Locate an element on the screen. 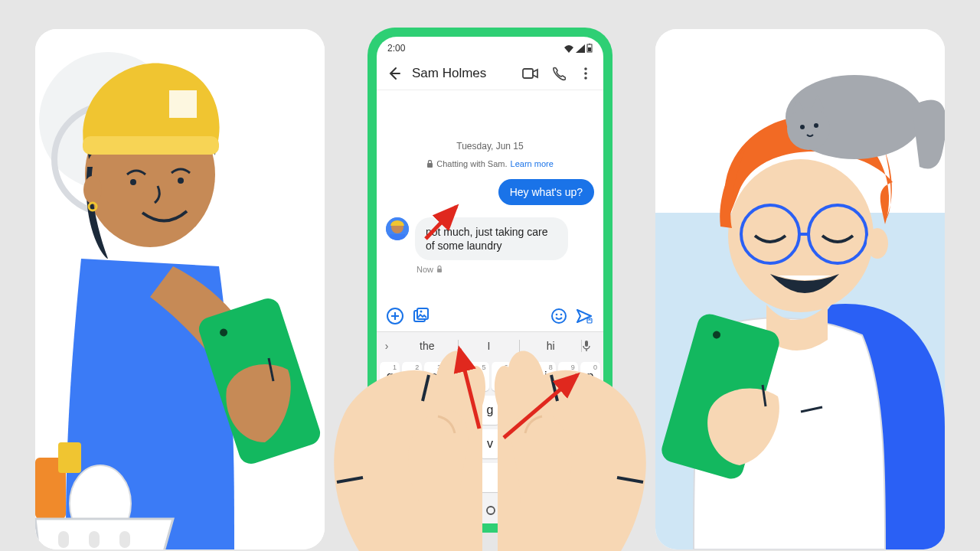 This screenshot has height=551, width=980. back-button is located at coordinates (394, 73).